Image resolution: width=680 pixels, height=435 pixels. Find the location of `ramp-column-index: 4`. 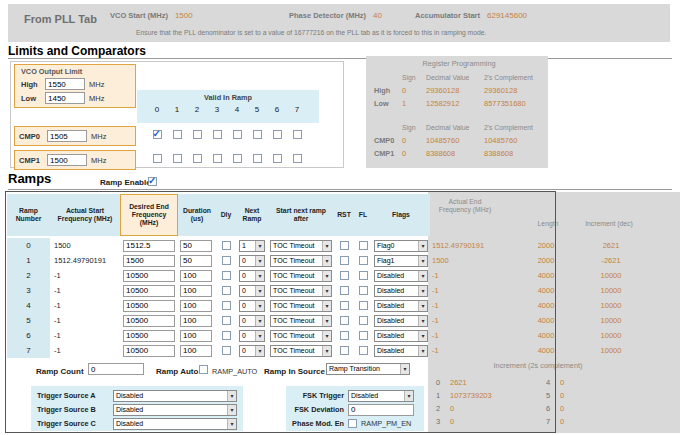

ramp-column-index: 4 is located at coordinates (237, 110).